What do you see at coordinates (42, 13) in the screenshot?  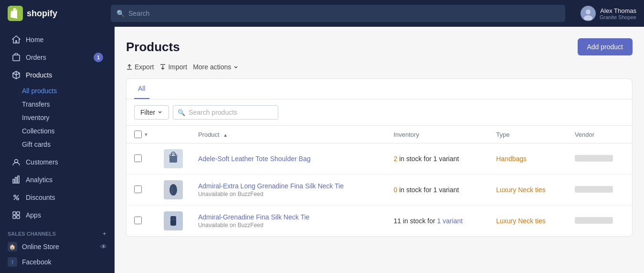 I see `logo-text: shopify` at bounding box center [42, 13].